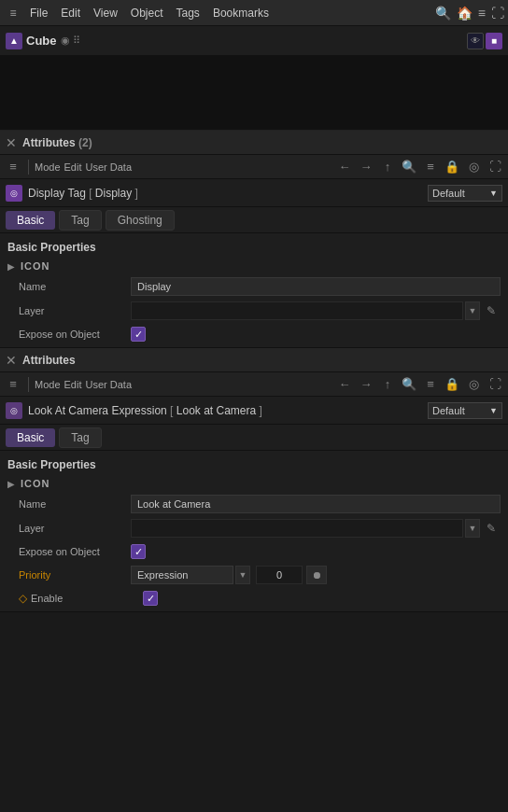  Describe the element at coordinates (409, 385) in the screenshot. I see `toolbar-search-2: 🔍` at that location.